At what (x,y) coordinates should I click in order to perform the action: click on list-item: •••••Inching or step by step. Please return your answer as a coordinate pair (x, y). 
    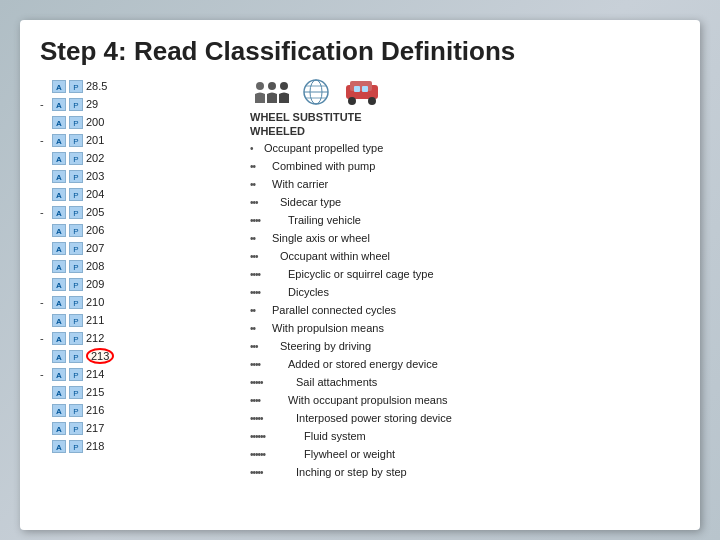
    Looking at the image, I should click on (465, 472).